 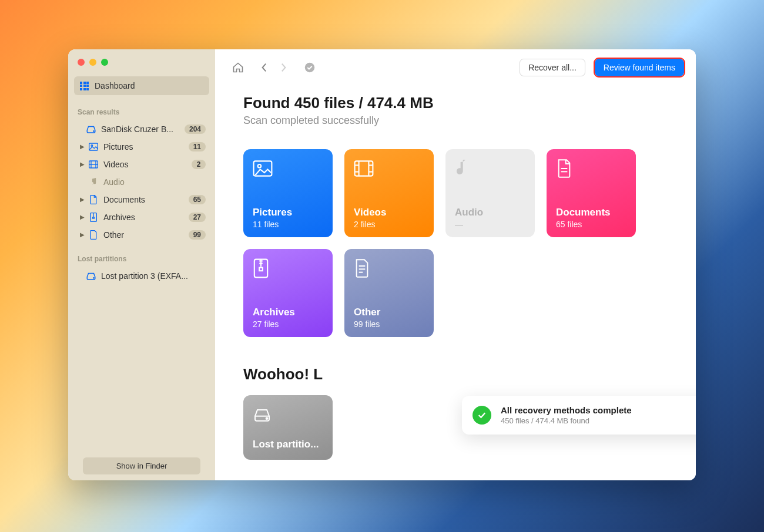 I want to click on toolbar: Recover all... Review found items, so click(x=455, y=66).